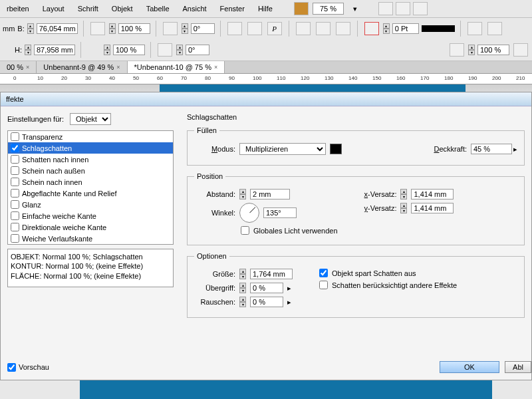 This screenshot has height=399, width=532. Describe the element at coordinates (90, 193) in the screenshot. I see `effect-item: Abgeflachte Kante und Relief` at that location.